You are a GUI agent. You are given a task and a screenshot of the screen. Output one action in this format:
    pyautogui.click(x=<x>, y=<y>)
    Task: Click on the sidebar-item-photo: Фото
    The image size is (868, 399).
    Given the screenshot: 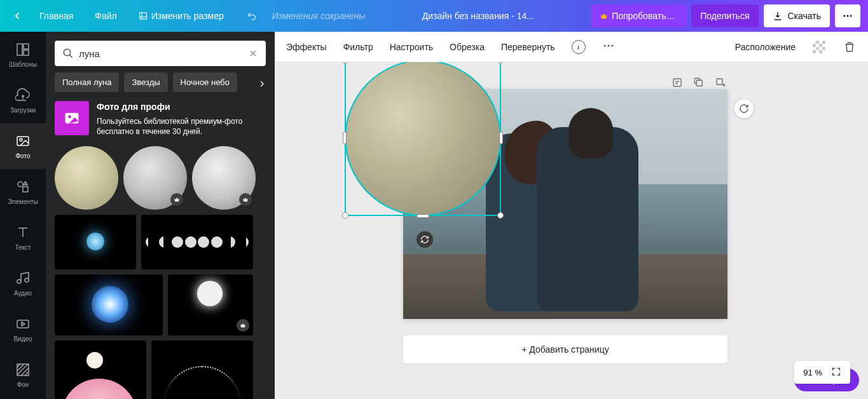 What is the action you would take?
    pyautogui.click(x=23, y=146)
    